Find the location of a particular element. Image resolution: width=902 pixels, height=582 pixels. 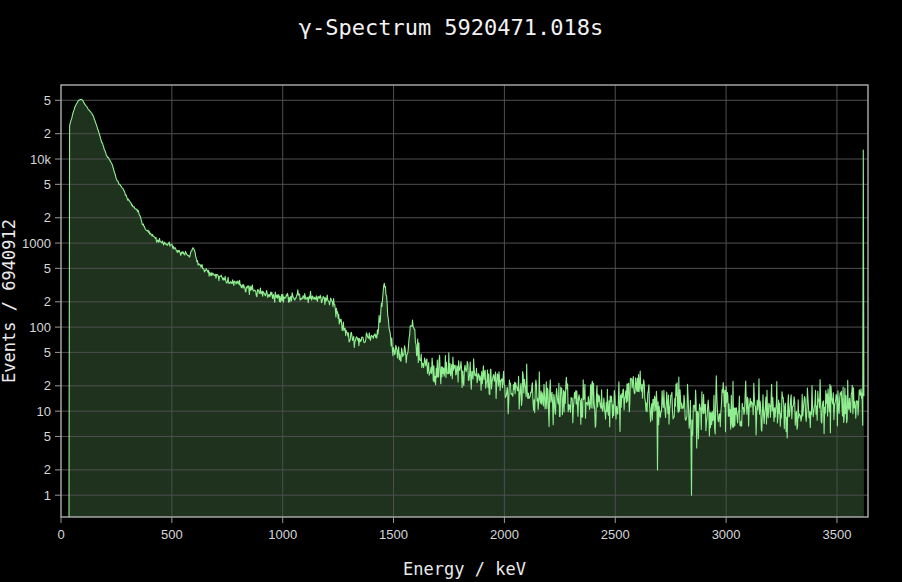

x-tick-label: 3500 is located at coordinates (838, 534).